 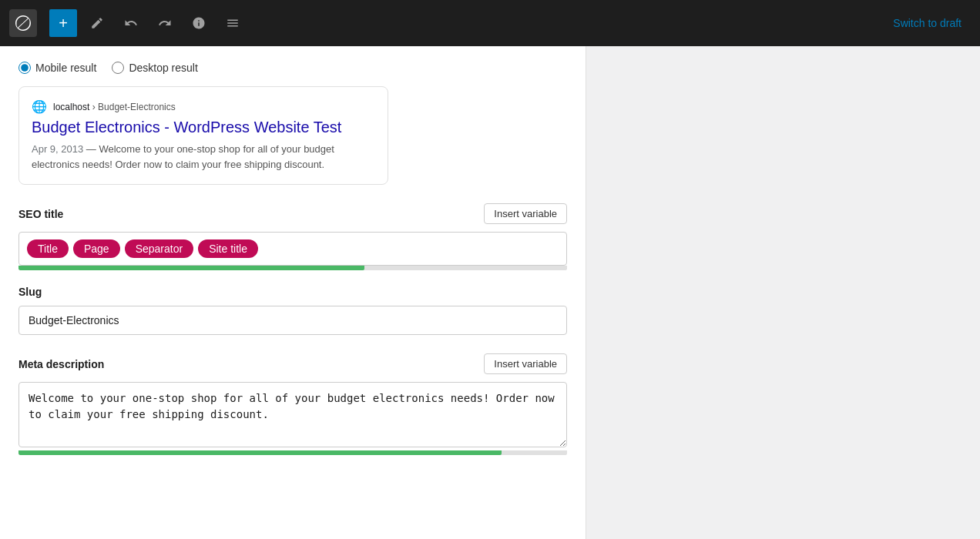 I want to click on wordpress-logo, so click(x=23, y=23).